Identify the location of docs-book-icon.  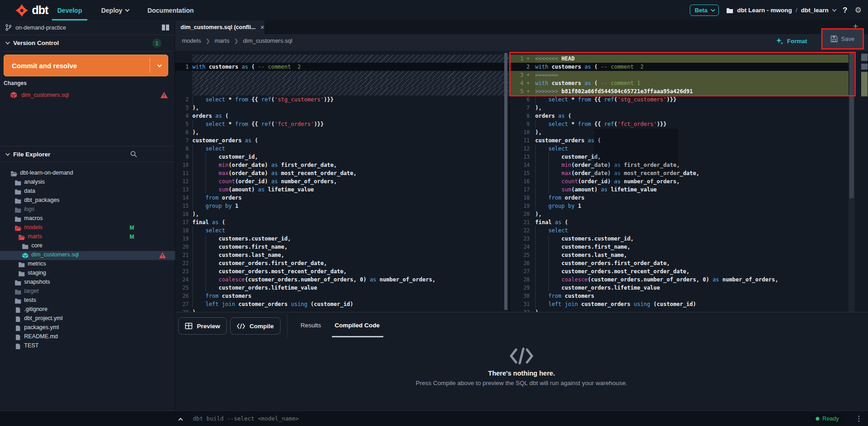
(166, 27).